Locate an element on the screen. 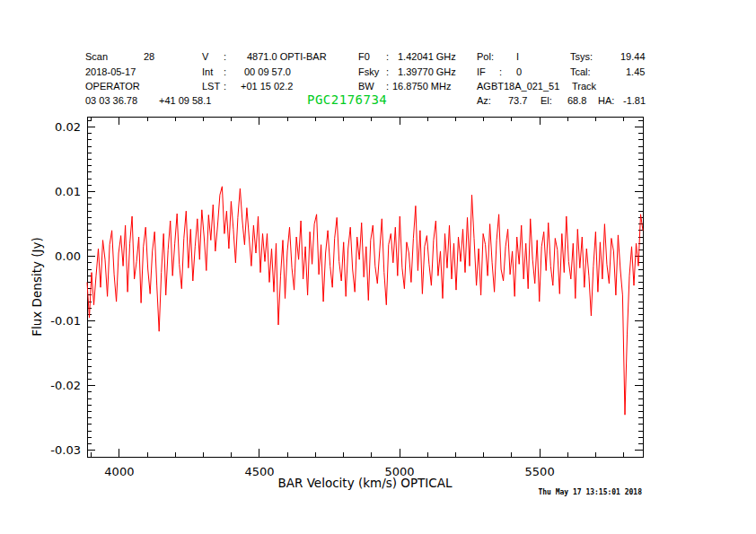 The image size is (756, 534). y-tick-label: 0.02 is located at coordinates (68, 127).